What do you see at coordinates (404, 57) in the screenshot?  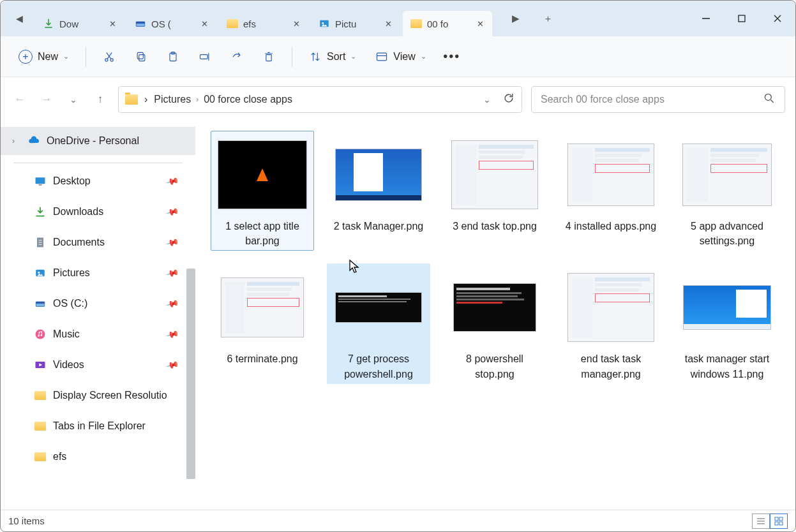 I see `view-label: View` at bounding box center [404, 57].